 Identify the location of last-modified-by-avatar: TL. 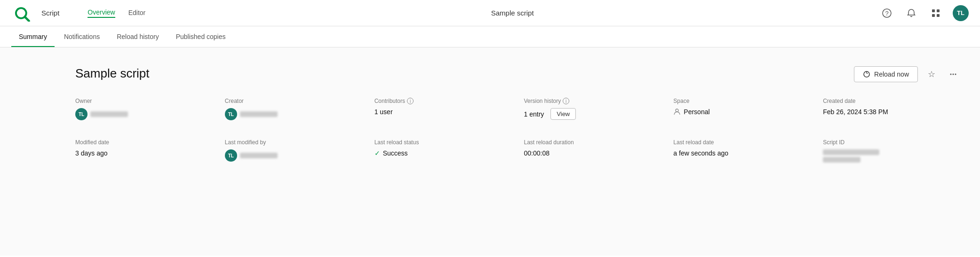
(231, 156).